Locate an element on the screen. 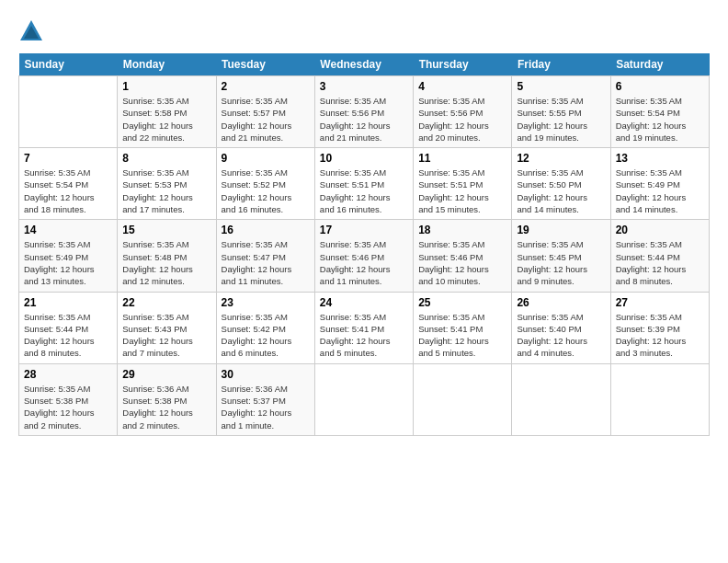 The width and height of the screenshot is (728, 563). calendar-cell: 6Sunrise: 5:35 AM Sunset: 5:54 PM Daylig… is located at coordinates (660, 112).